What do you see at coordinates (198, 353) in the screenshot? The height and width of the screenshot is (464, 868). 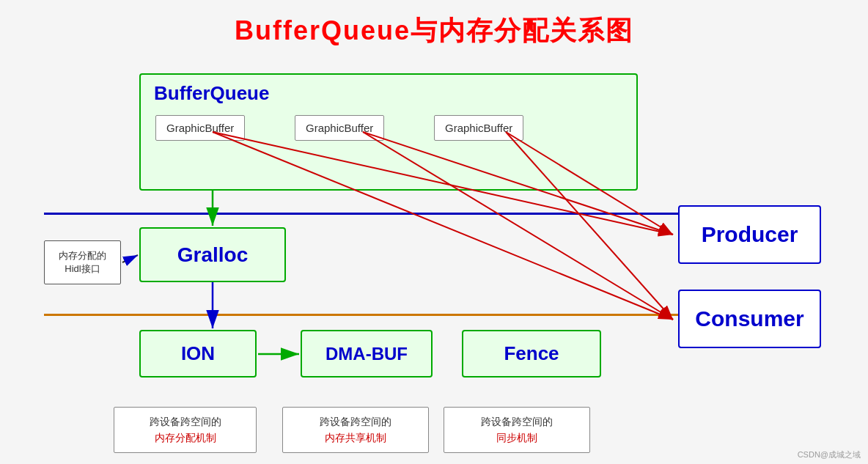 I see `ion-label: ION` at bounding box center [198, 353].